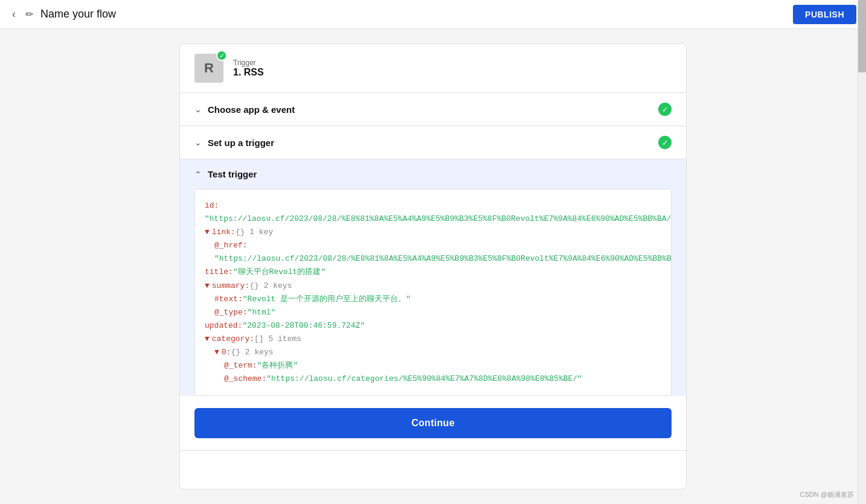 The width and height of the screenshot is (866, 504). I want to click on json-key: 0:, so click(226, 352).